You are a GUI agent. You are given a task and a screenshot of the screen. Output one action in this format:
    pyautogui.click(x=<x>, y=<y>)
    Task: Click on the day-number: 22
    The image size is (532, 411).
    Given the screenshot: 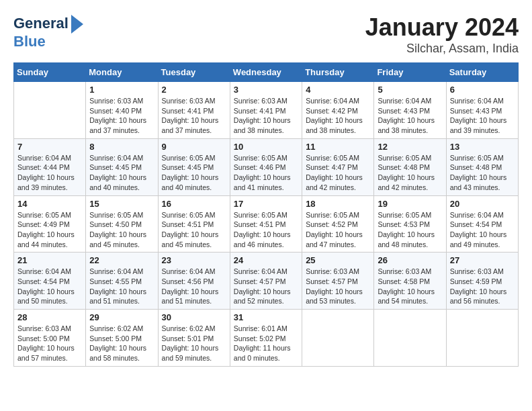 What is the action you would take?
    pyautogui.click(x=122, y=261)
    